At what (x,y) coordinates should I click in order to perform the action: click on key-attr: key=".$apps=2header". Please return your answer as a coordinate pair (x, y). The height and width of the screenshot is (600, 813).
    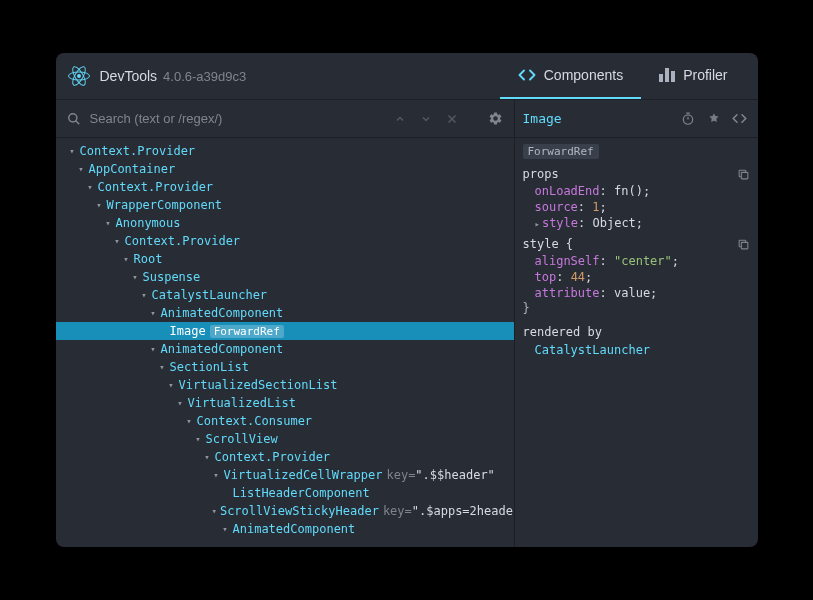
    Looking at the image, I should click on (448, 511).